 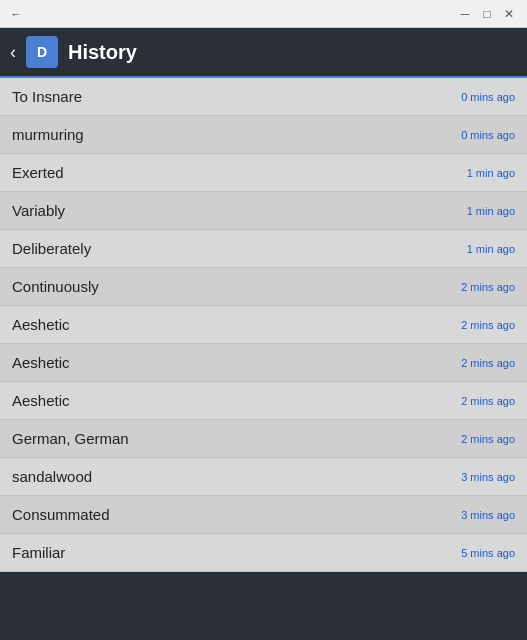 What do you see at coordinates (52, 248) in the screenshot?
I see `item-word: Deliberately` at bounding box center [52, 248].